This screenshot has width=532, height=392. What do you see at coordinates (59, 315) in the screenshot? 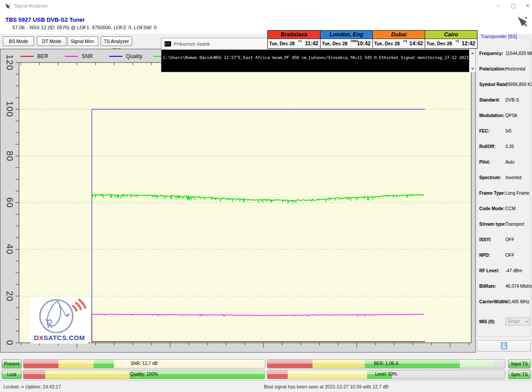
I see `dxsatcs-dish-graphic` at bounding box center [59, 315].